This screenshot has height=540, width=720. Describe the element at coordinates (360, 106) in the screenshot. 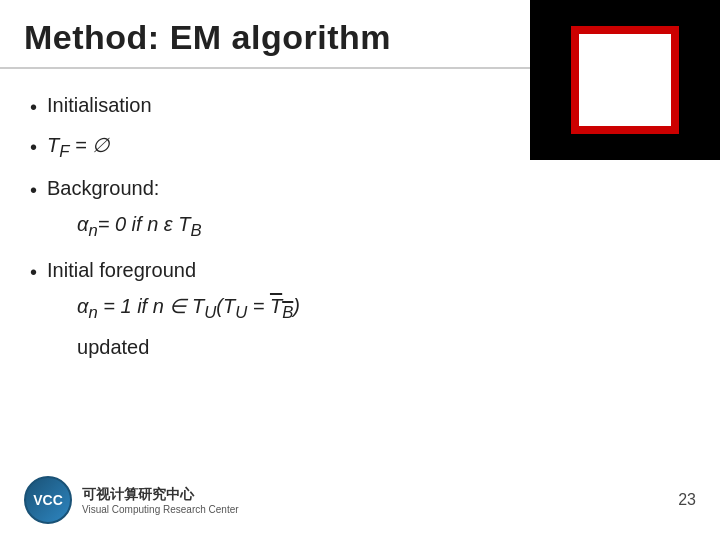

I see `list-item: • Initialisation` at that location.